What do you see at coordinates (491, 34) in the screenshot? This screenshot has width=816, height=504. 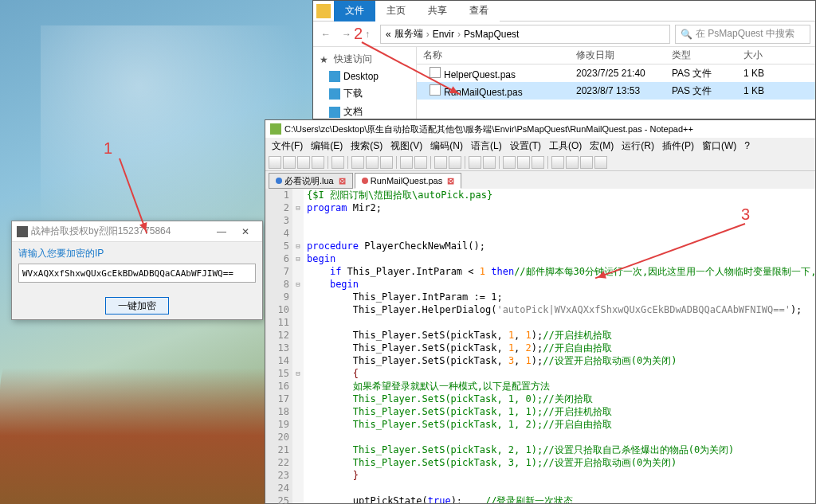 I see `bc-psmapquest: PsMapQuest` at bounding box center [491, 34].